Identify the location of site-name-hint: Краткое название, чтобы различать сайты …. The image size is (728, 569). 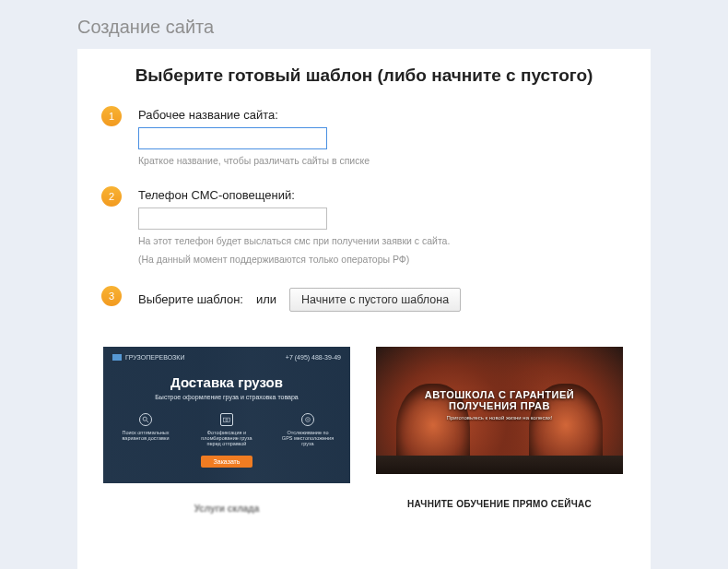
(385, 160).